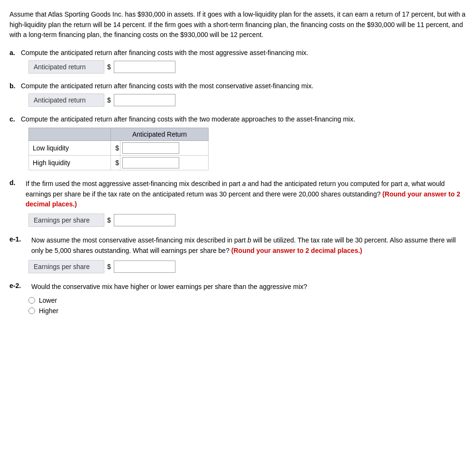 The width and height of the screenshot is (476, 456). What do you see at coordinates (119, 148) in the screenshot?
I see `table-row-low-liquidity: Low liquidity $` at bounding box center [119, 148].